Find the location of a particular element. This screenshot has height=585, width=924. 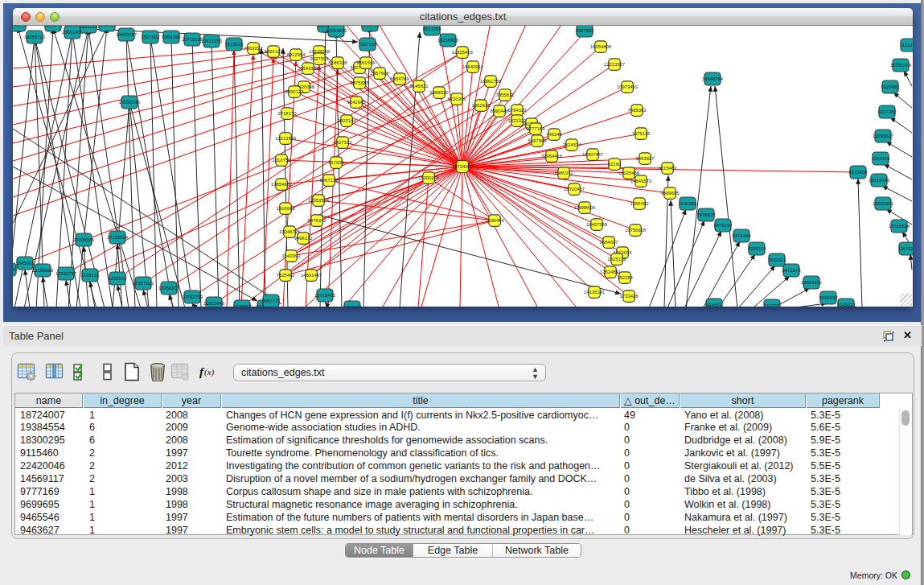

svg-text: 10688609 is located at coordinates (585, 208).